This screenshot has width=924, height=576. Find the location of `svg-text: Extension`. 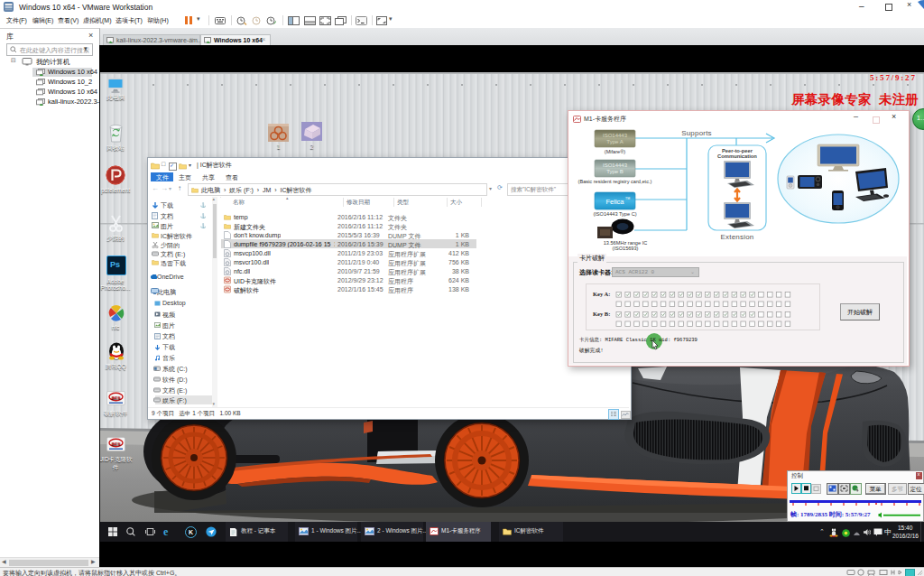

svg-text: Extension is located at coordinates (738, 237).